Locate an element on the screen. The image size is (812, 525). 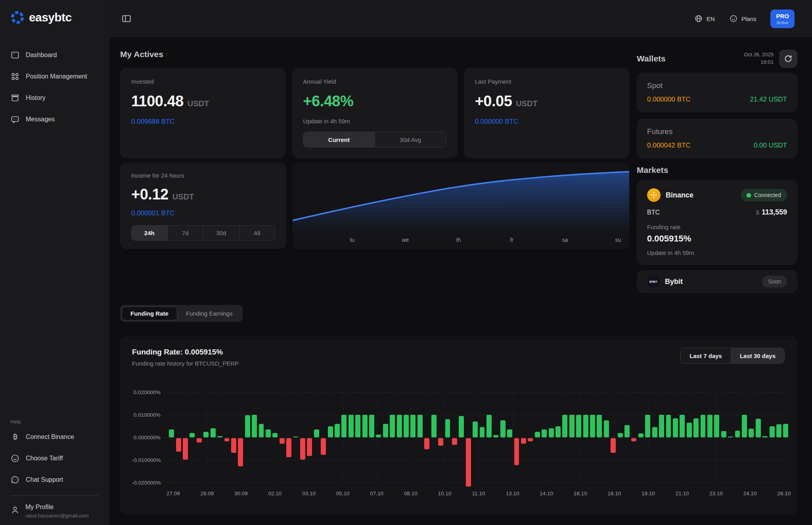
funding-section-tabs: Funding Rate Funding Earnings is located at coordinates (182, 313).